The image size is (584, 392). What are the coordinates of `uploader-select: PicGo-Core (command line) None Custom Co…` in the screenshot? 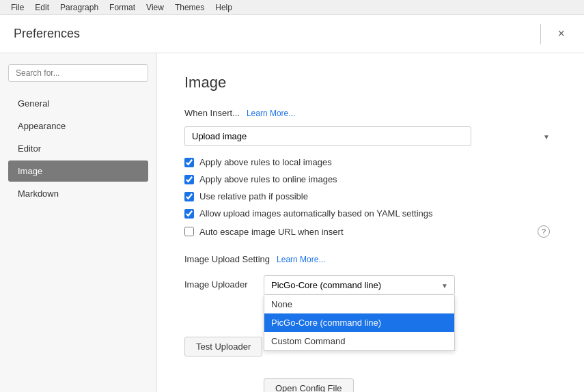 It's located at (359, 285).